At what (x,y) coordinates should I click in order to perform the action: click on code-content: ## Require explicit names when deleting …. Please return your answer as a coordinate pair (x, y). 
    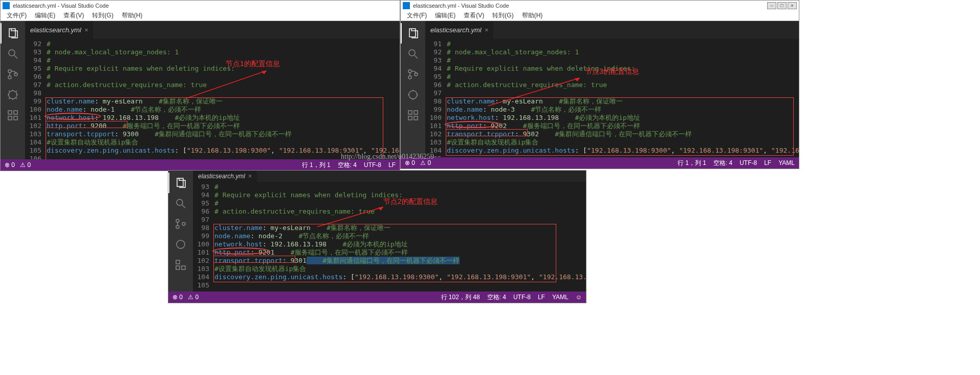
    Looking at the image, I should click on (400, 237).